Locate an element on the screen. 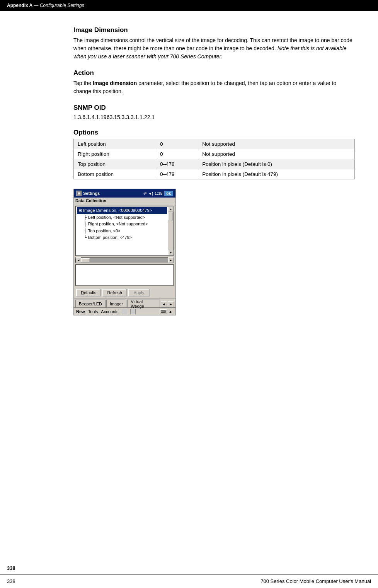 This screenshot has width=378, height=588. tree-item-left-position: ├ Left position, <Not supported> is located at coordinates (122, 218).